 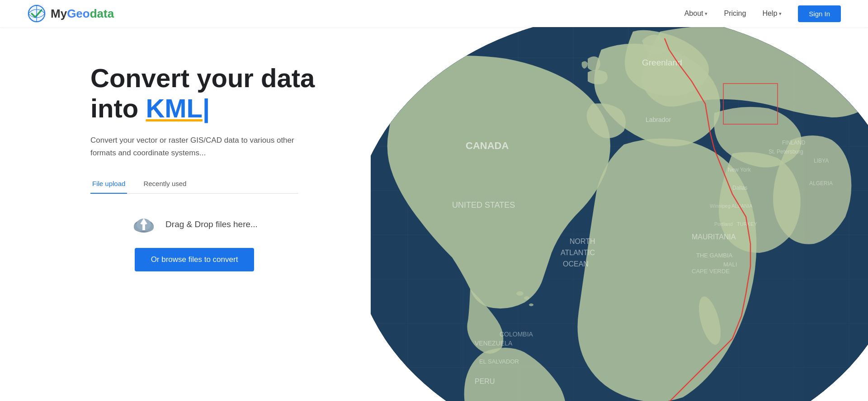 What do you see at coordinates (484, 205) in the screenshot?
I see `svg-text: UNITED STATES` at bounding box center [484, 205].